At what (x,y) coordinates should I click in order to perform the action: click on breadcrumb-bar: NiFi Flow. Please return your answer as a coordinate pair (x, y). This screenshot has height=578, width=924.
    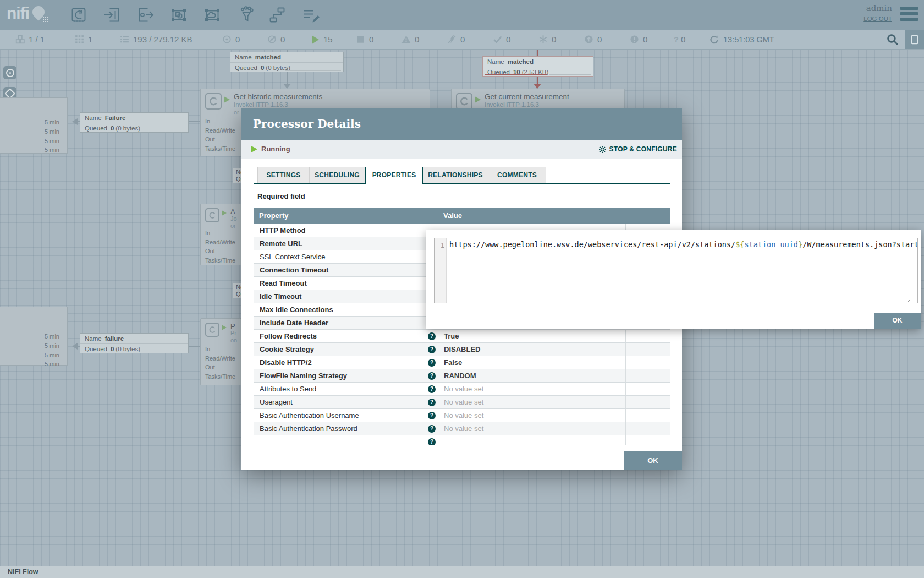
    Looking at the image, I should click on (462, 572).